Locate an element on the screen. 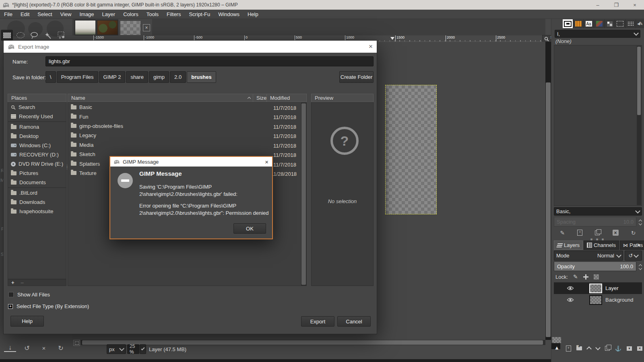 This screenshot has height=362, width=644. delete-layer-icon: × is located at coordinates (640, 348).